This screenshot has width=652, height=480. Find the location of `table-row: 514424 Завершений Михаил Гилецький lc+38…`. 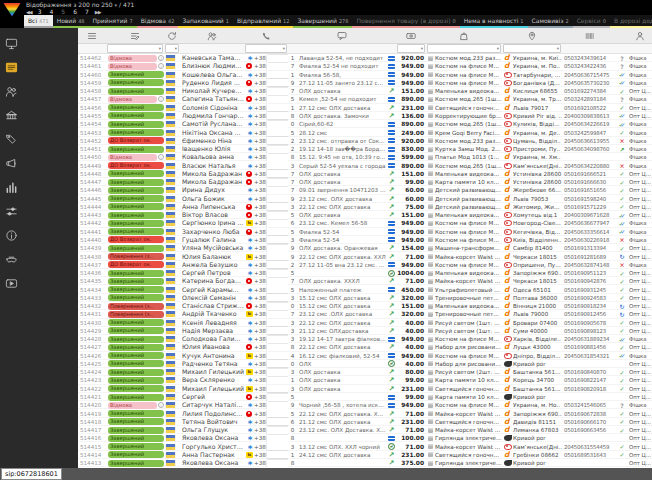

table-row: 514424 Завершений Михаил Гилецький lc+38… is located at coordinates (365, 372).